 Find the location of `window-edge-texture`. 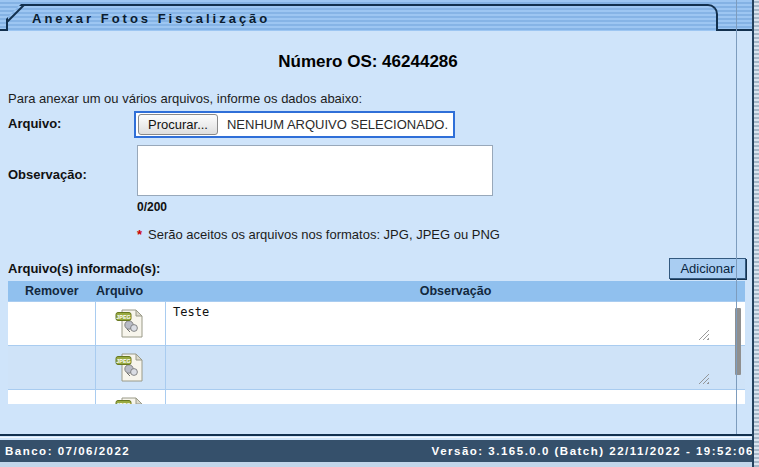

window-edge-texture is located at coordinates (756, 234).